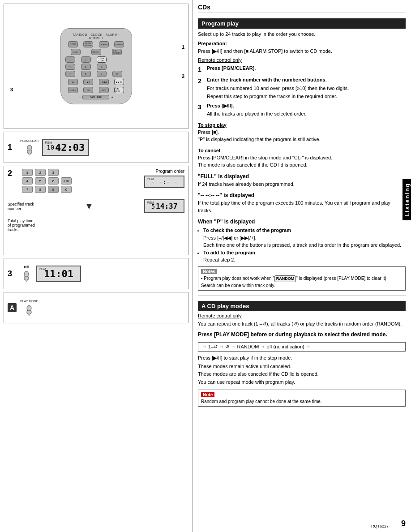  Describe the element at coordinates (302, 207) in the screenshot. I see `dashes-text: If the total play time of the program ex…` at that location.